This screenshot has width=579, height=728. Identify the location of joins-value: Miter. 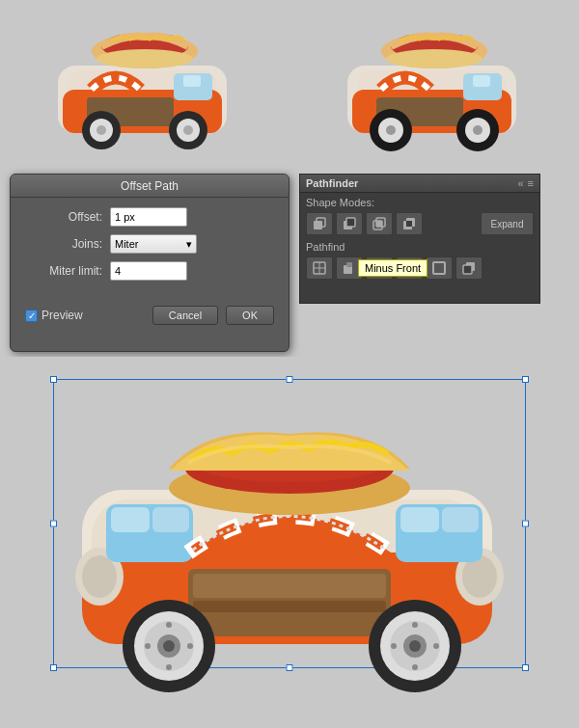
(126, 244).